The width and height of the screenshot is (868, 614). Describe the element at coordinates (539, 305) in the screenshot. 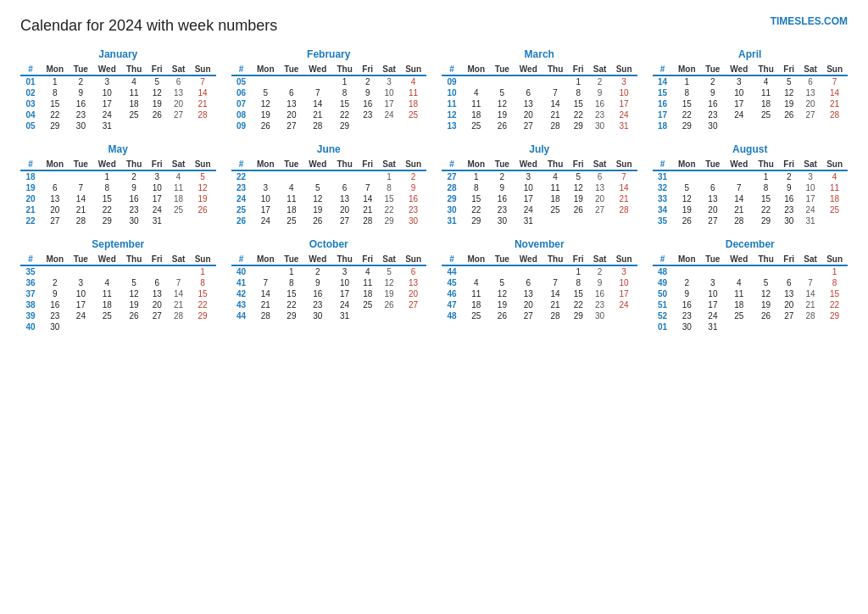

I see `table-row: 4718192021222324` at that location.